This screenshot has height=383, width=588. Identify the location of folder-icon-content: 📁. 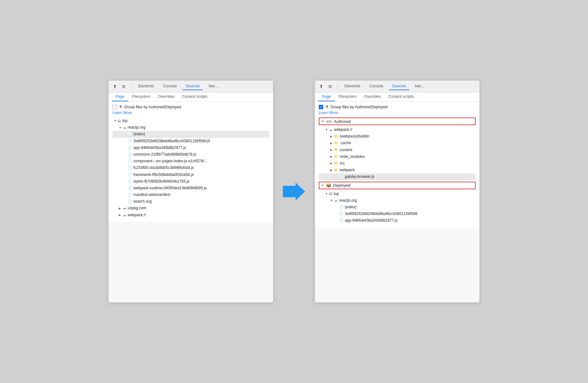
(336, 150).